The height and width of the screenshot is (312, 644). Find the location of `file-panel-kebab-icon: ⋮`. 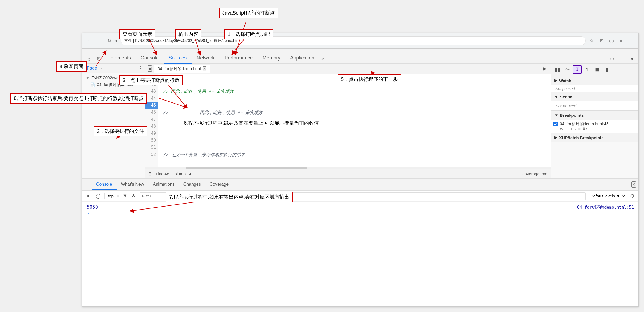

file-panel-kebab-icon: ⋮ is located at coordinates (140, 68).